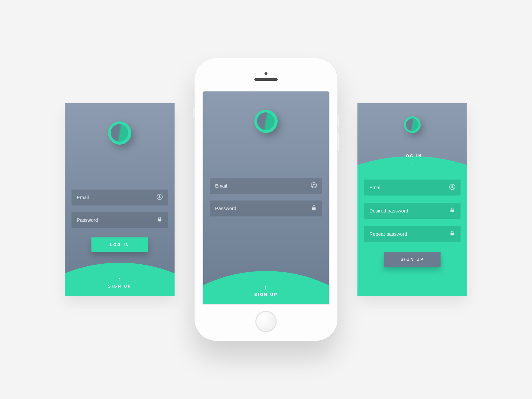  Describe the element at coordinates (120, 245) in the screenshot. I see `login-button: LOG IN` at that location.